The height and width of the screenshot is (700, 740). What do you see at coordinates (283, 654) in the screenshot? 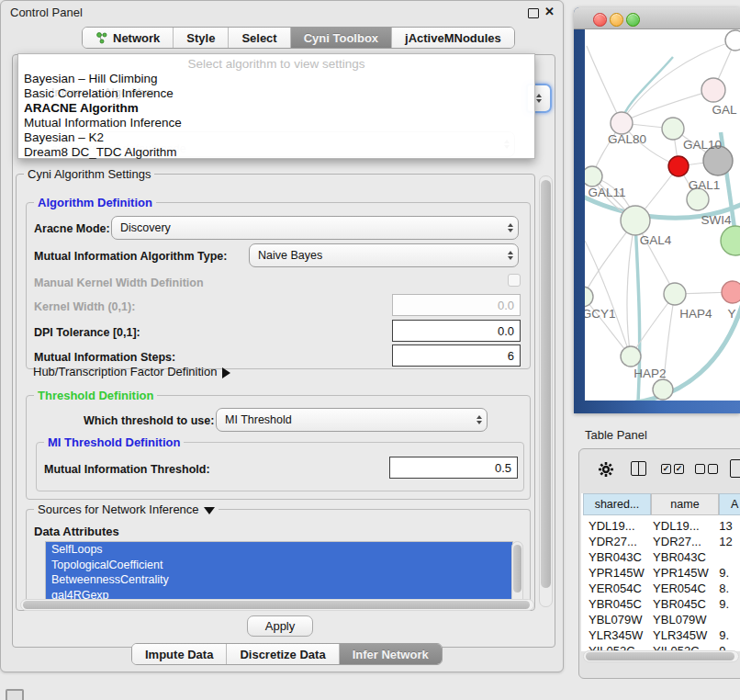
I see `tab-discretize-data: Discretize Data` at bounding box center [283, 654].